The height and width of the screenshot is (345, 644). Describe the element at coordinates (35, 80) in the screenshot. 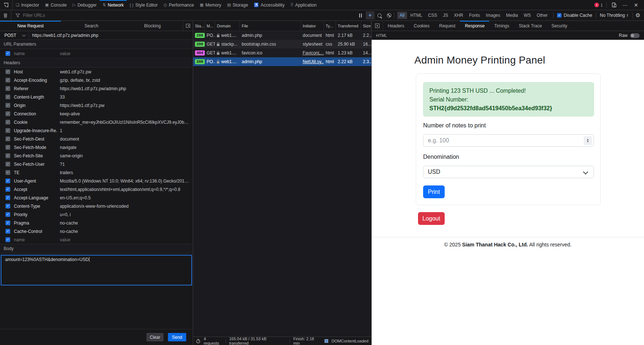

I see `header-name: Accept-Encoding` at that location.